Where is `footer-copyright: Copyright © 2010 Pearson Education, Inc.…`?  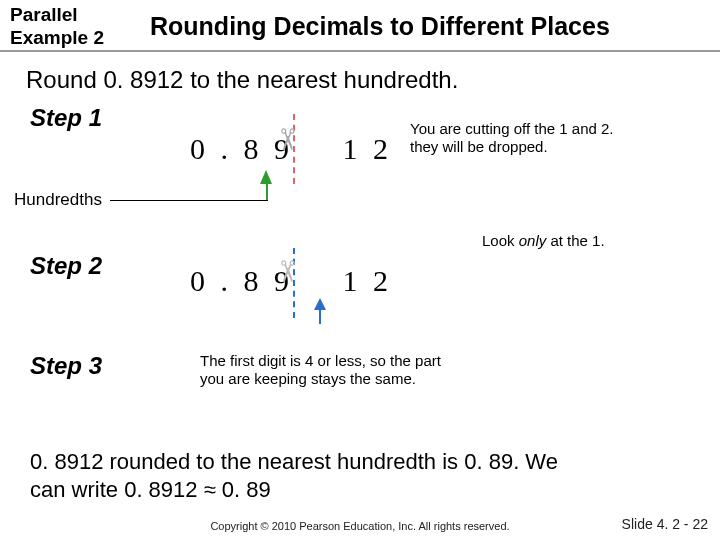 footer-copyright: Copyright © 2010 Pearson Education, Inc.… is located at coordinates (360, 526).